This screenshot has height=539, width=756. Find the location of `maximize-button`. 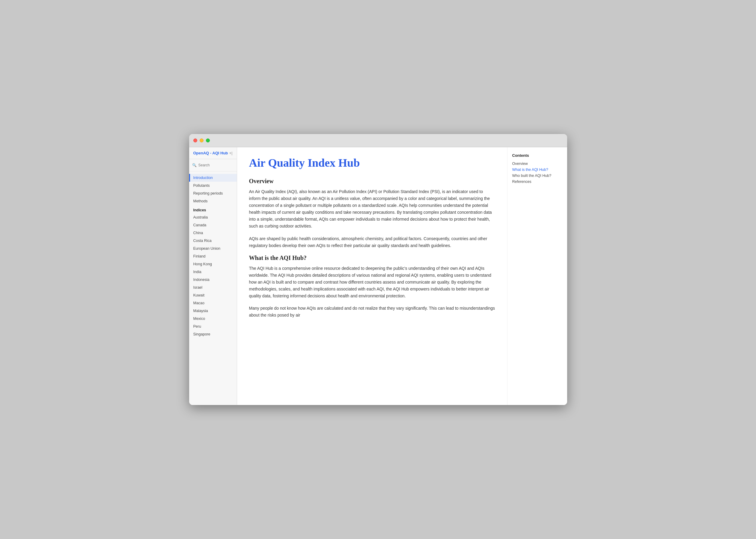

maximize-button is located at coordinates (208, 140).